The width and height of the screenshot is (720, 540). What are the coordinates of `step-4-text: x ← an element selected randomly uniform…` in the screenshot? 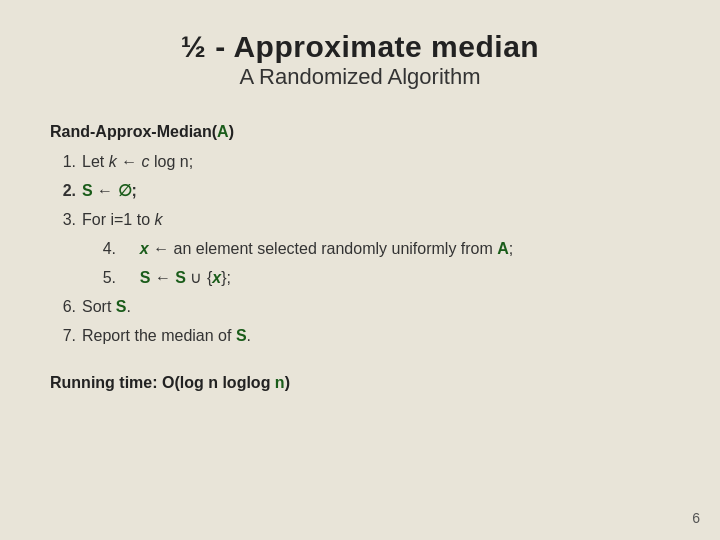 It's located at (318, 249).